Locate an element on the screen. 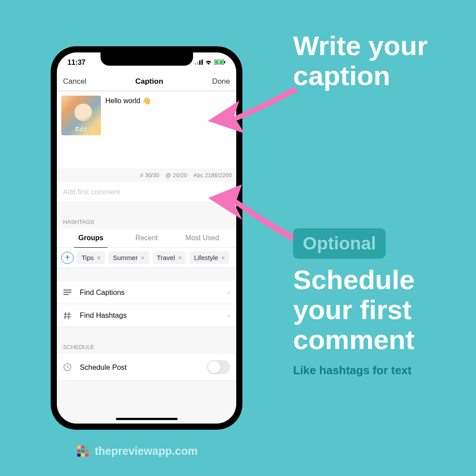 The width and height of the screenshot is (476, 476). row-label: Schedule Post is located at coordinates (139, 368).